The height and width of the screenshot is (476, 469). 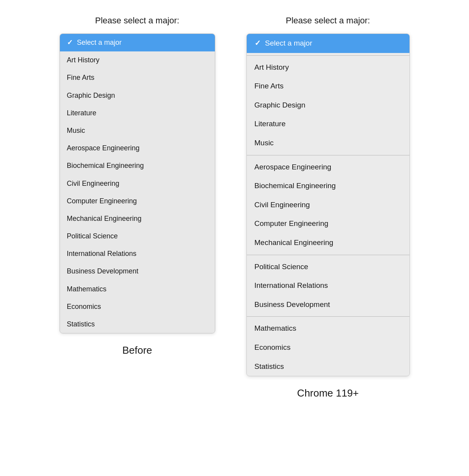 I want to click on before-label: Please select a major:, so click(x=137, y=21).